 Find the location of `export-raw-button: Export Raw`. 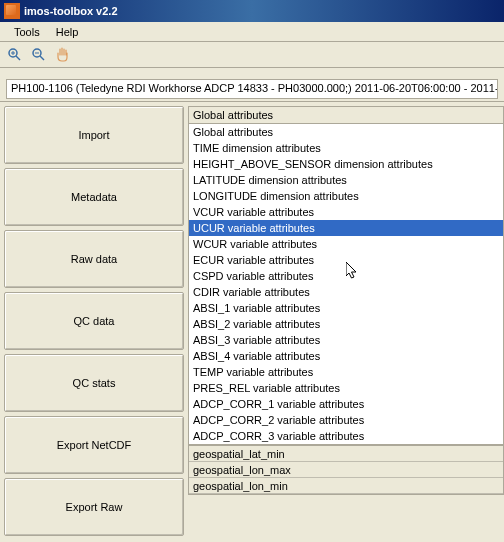

export-raw-button: Export Raw is located at coordinates (94, 507).